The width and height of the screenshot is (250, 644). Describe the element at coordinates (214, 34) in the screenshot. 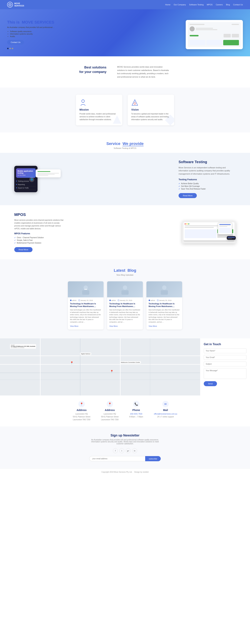

I see `hero-image` at that location.